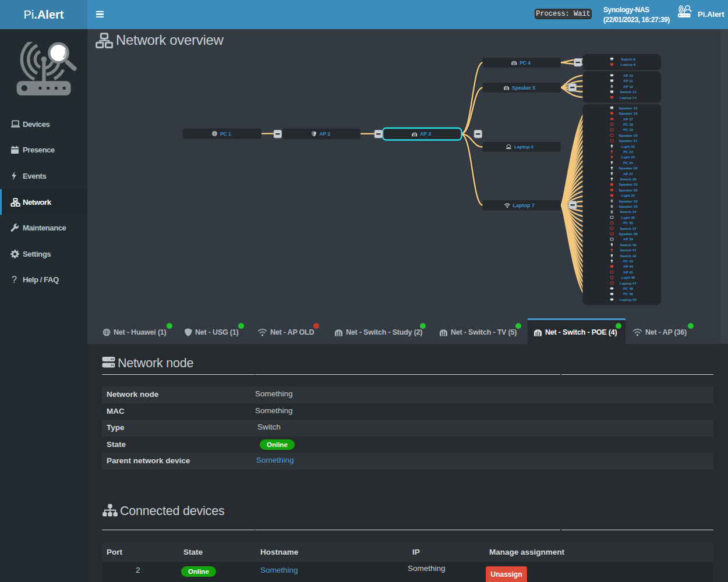 This screenshot has height=582, width=728. I want to click on svg-text: PC 19, so click(628, 129).